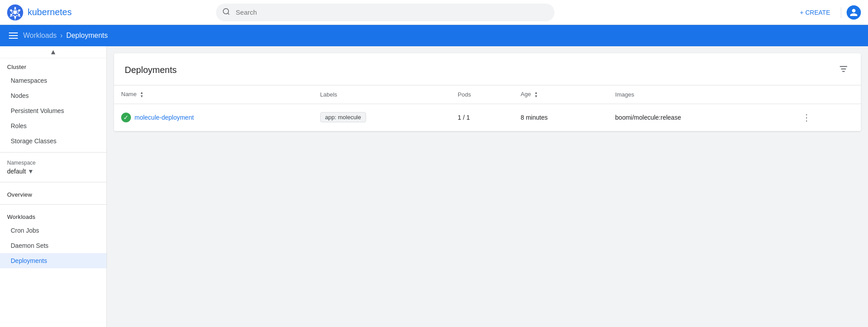 The width and height of the screenshot is (868, 327). Describe the element at coordinates (50, 12) in the screenshot. I see `logo-text: kubernetes` at that location.